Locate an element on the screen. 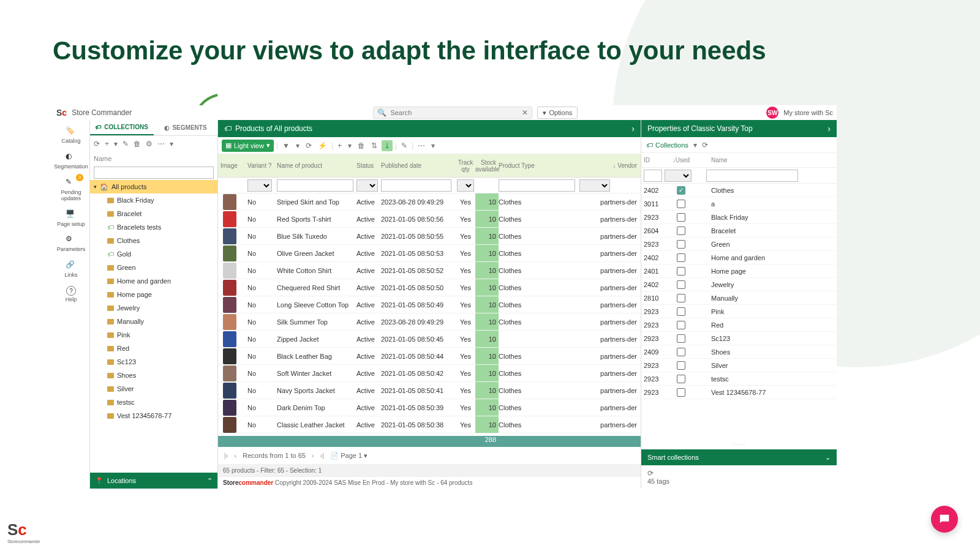 The height and width of the screenshot is (551, 980). table-row: NoZipped JacketActive2021-01-05 08:50:45… is located at coordinates (429, 339).